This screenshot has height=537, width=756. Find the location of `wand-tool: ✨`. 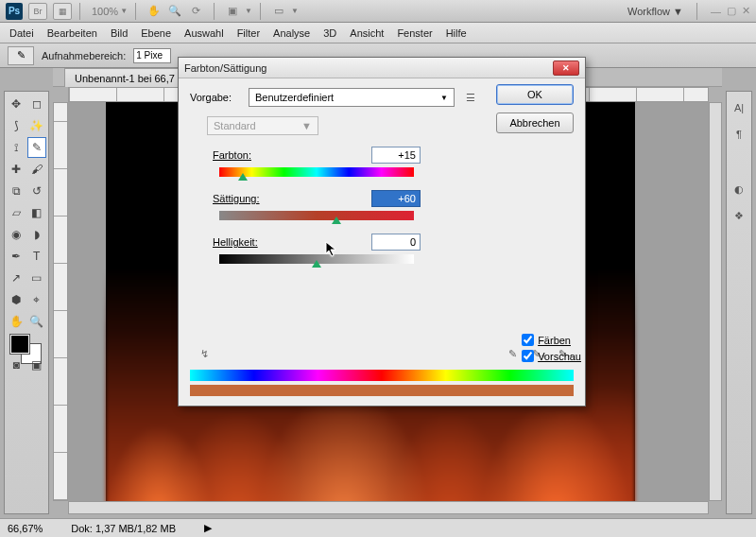

wand-tool: ✨ is located at coordinates (38, 126).